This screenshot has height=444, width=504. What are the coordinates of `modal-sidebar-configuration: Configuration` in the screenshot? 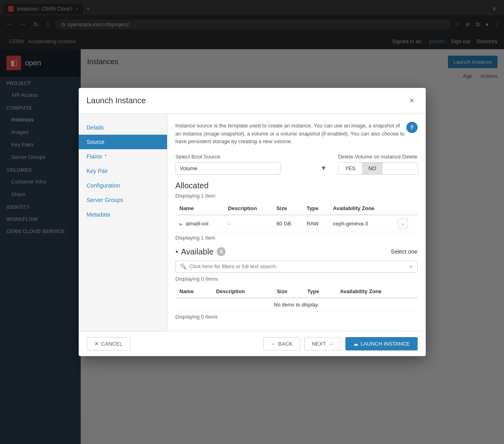 It's located at (123, 186).